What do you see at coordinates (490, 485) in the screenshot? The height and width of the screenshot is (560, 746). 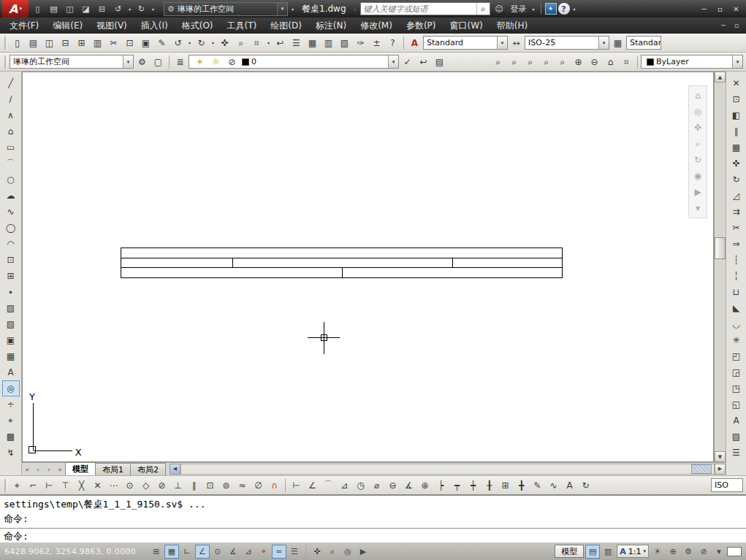 I see `dim-break-icon: ╂` at bounding box center [490, 485].